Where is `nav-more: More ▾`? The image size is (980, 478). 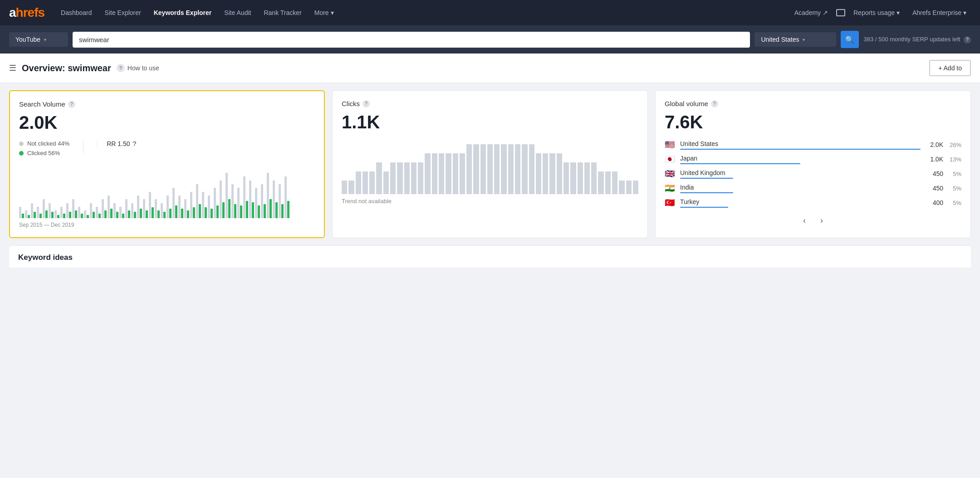 nav-more: More ▾ is located at coordinates (324, 13).